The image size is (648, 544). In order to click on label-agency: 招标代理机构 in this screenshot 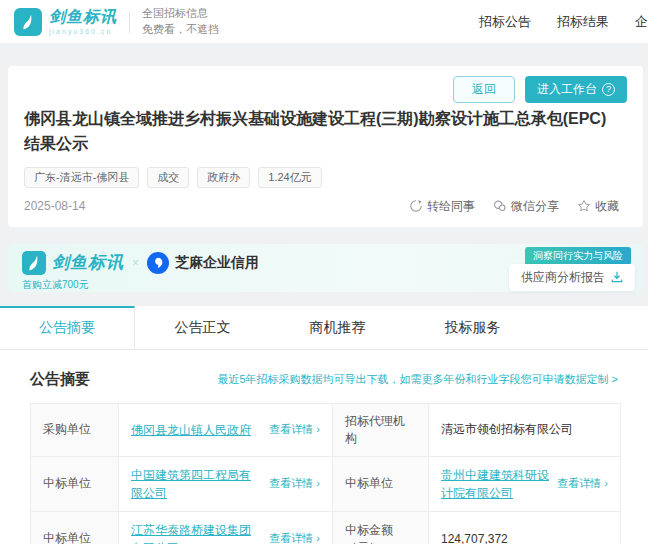, I will do `click(381, 430)`.